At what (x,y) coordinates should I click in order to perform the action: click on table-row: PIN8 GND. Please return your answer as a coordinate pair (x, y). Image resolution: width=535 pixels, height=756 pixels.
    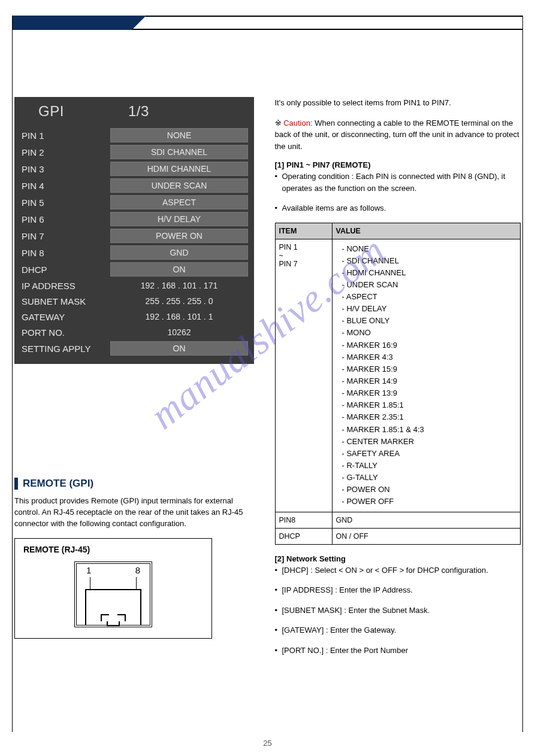
    Looking at the image, I should click on (398, 520).